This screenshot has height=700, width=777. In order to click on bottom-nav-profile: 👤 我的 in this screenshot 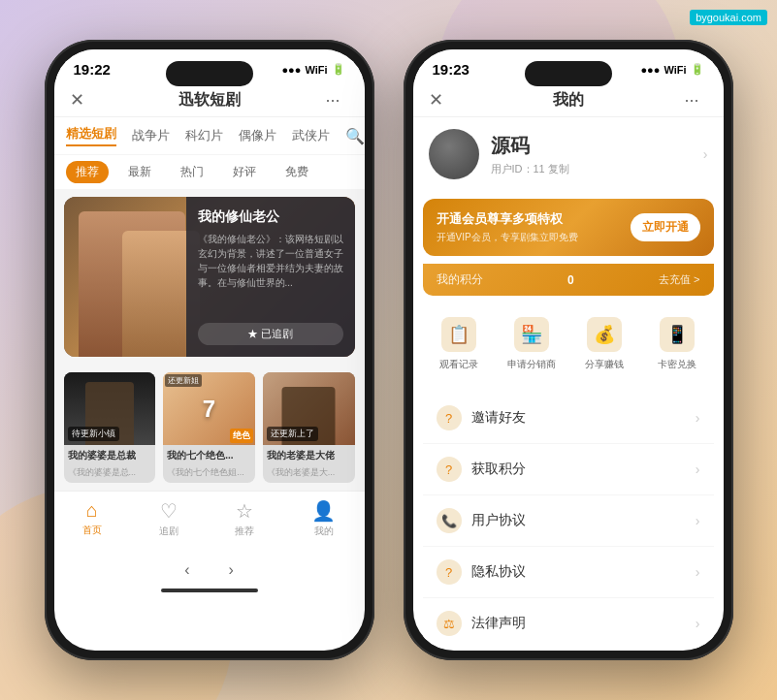, I will do `click(324, 519)`.